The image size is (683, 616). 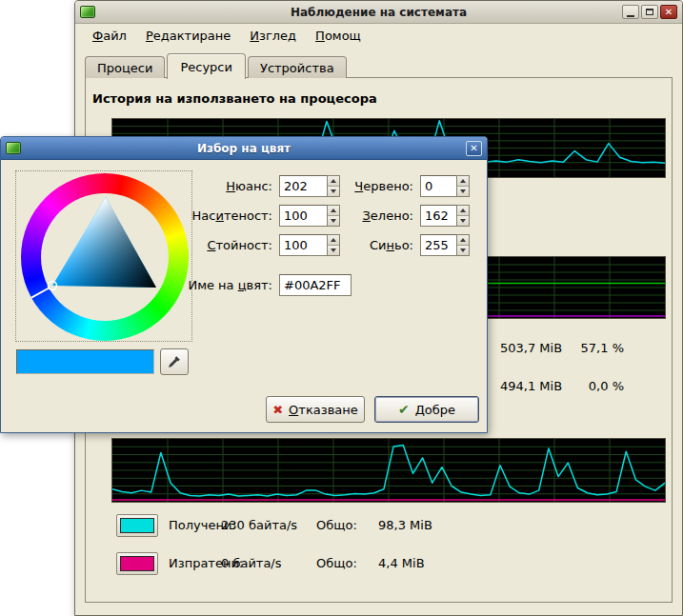 What do you see at coordinates (86, 362) in the screenshot?
I see `current-color-preview` at bounding box center [86, 362].